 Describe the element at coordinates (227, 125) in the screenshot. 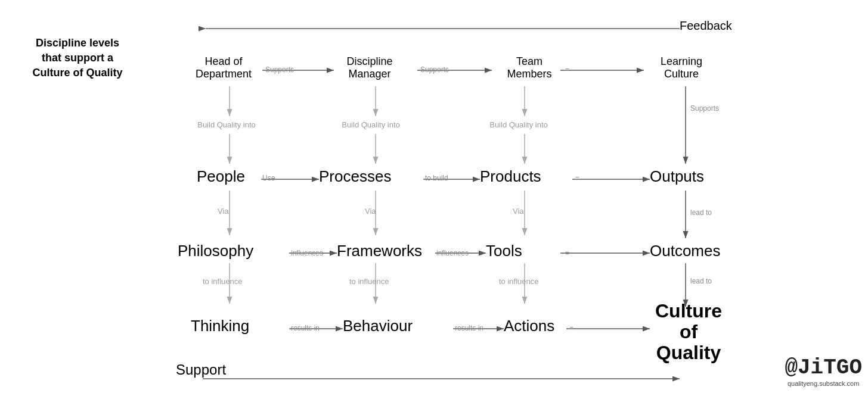

I see `build-quality-1: Build Quality into` at that location.